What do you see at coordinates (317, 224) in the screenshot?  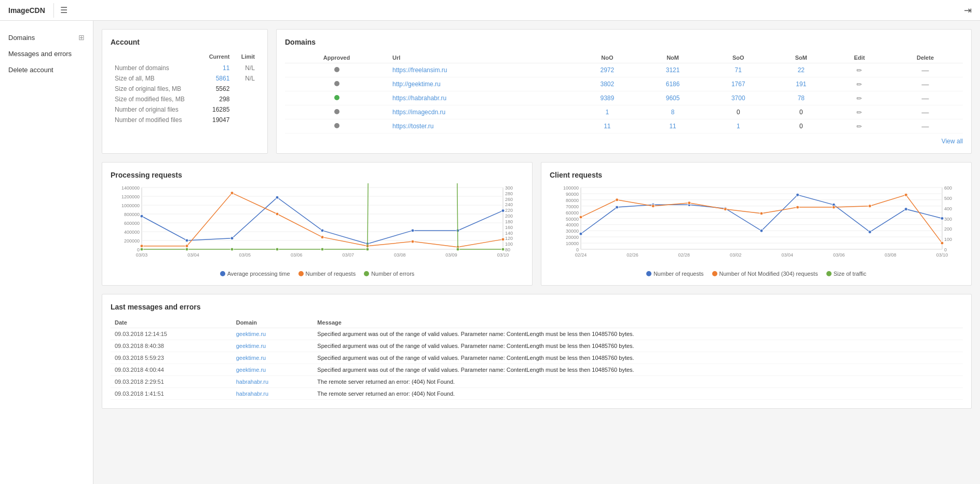 I see `processing-requests-card: Processing requests 14000001200000100000…` at bounding box center [317, 224].